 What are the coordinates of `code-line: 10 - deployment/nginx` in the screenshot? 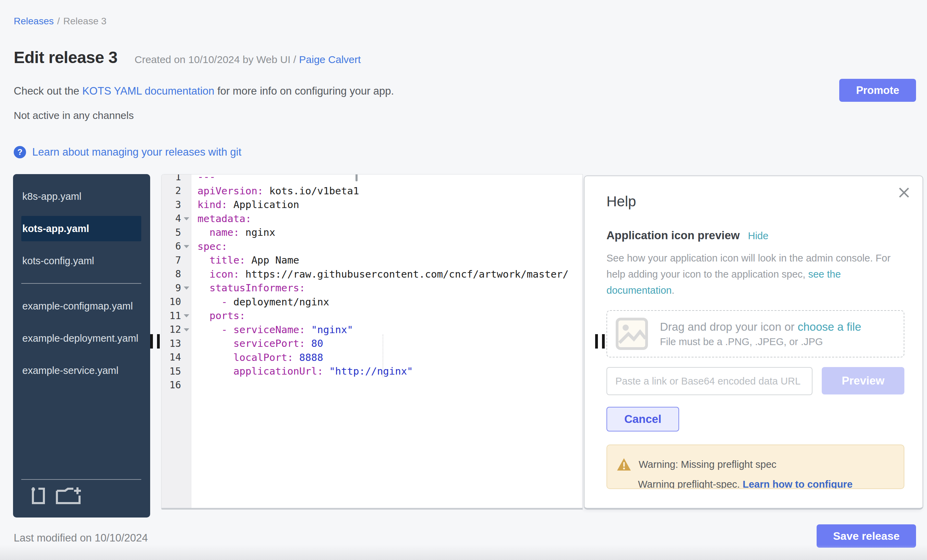 It's located at (372, 302).